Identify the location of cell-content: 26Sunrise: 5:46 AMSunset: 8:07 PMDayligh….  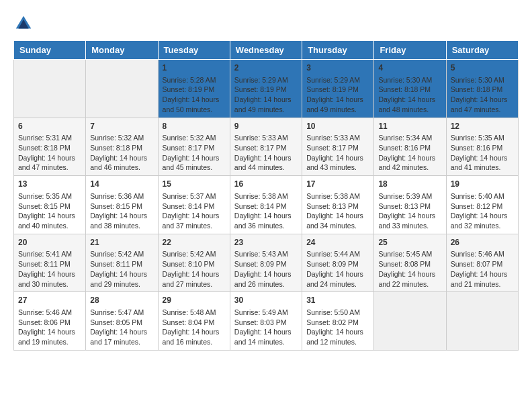
(482, 263).